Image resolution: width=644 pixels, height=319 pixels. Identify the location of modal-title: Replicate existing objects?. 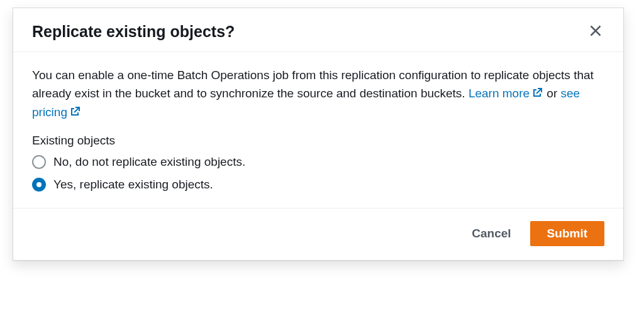
(133, 31).